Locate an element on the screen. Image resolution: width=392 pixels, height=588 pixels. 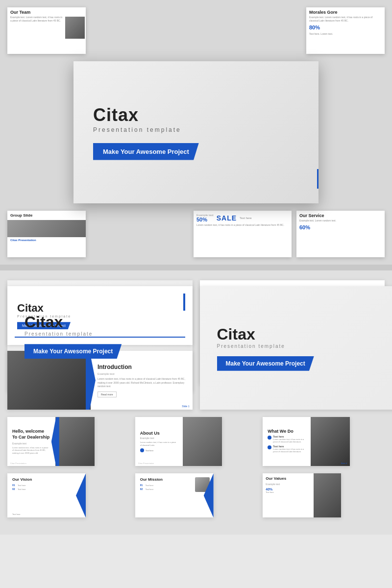
slide-hello-card: Hello, welcome To Car Dealership Example… is located at coordinates (51, 441).